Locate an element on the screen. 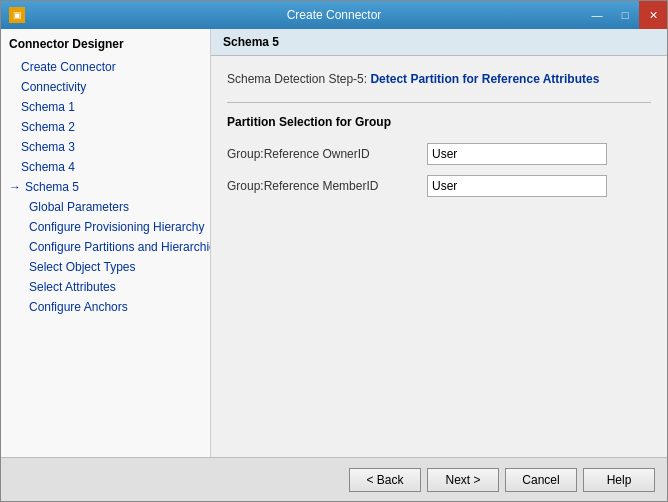 This screenshot has height=502, width=668. detection-step-prefix: Schema Detection Step-5: is located at coordinates (298, 79).